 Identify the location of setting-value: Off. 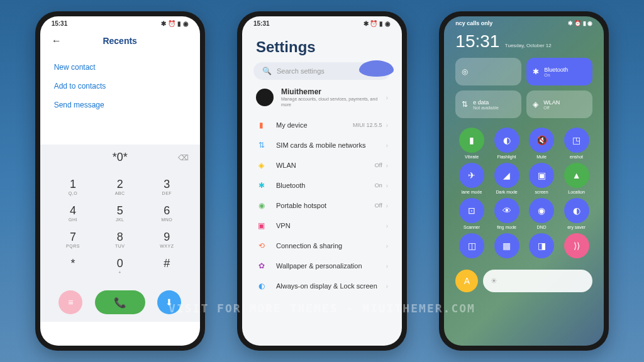
(379, 206).